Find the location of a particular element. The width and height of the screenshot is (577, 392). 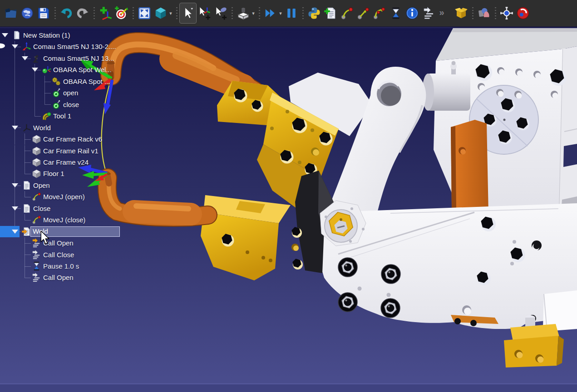

tree-row-floor-1: Floor 1 is located at coordinates (95, 173).